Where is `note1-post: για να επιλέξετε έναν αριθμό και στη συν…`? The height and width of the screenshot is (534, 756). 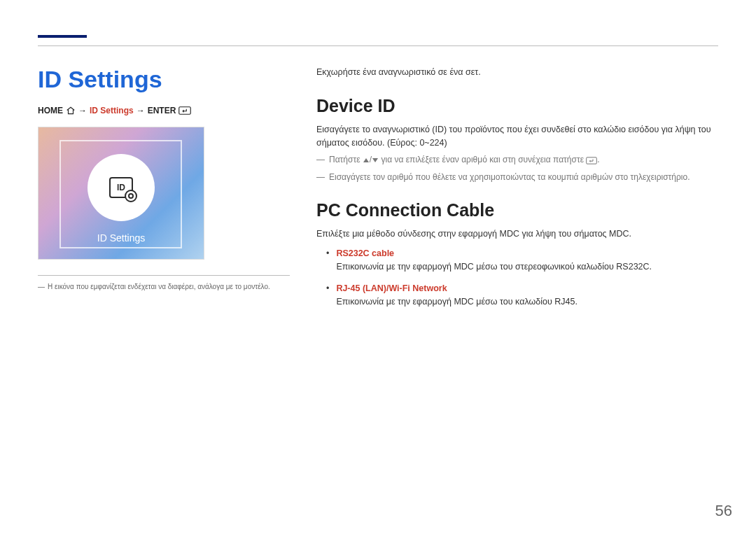 note1-post: για να επιλέξετε έναν αριθμό και στη συν… is located at coordinates (482, 160).